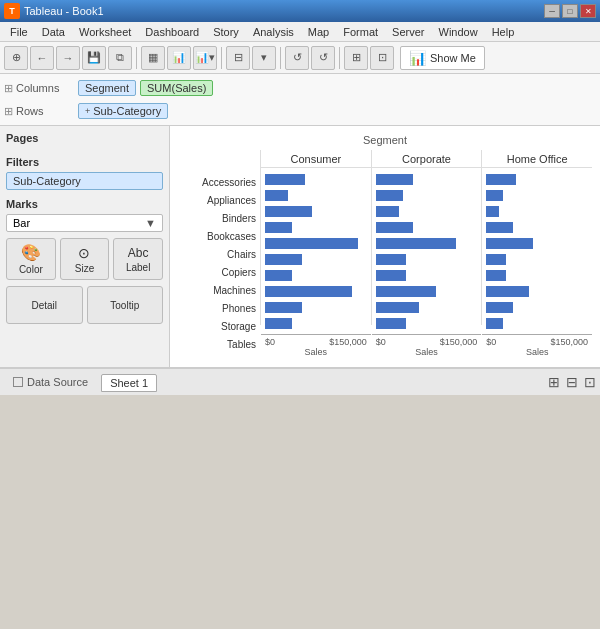 The height and width of the screenshot is (629, 600). I want to click on restore-button: □, so click(570, 11).